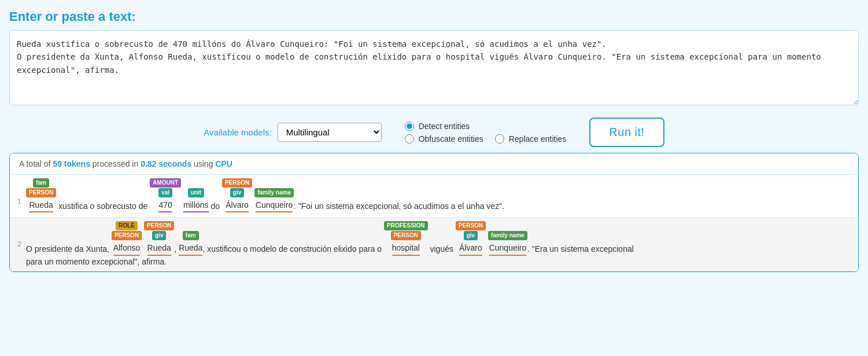  What do you see at coordinates (237, 196) in the screenshot?
I see `token-alvaro-1: PERSON giv Álvaro` at bounding box center [237, 196].